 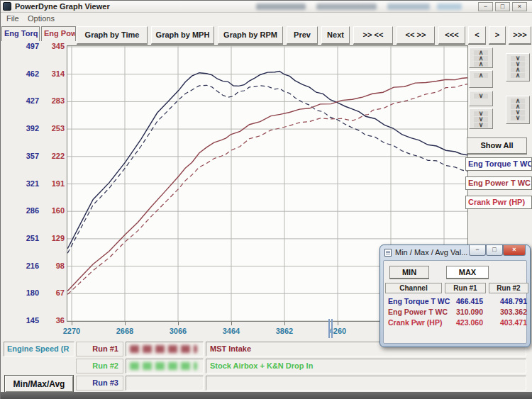 I want to click on run-label-2: Run #2, so click(x=99, y=366).